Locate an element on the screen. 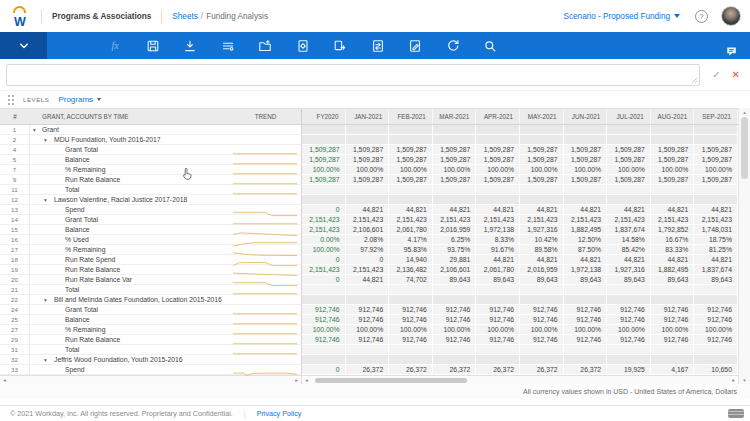  column-header-mar-2021: MAR-2021 is located at coordinates (455, 116).